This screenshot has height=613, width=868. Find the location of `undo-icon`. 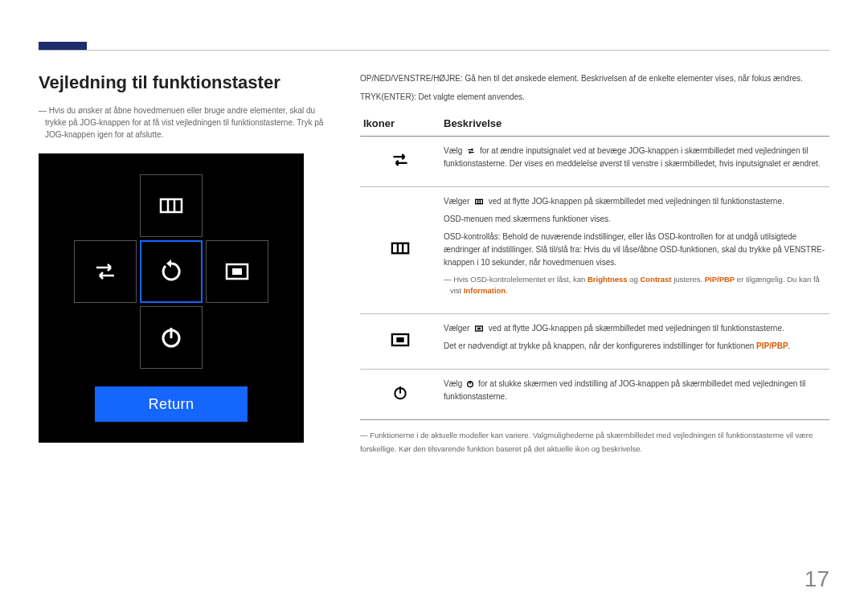

undo-icon is located at coordinates (171, 272).